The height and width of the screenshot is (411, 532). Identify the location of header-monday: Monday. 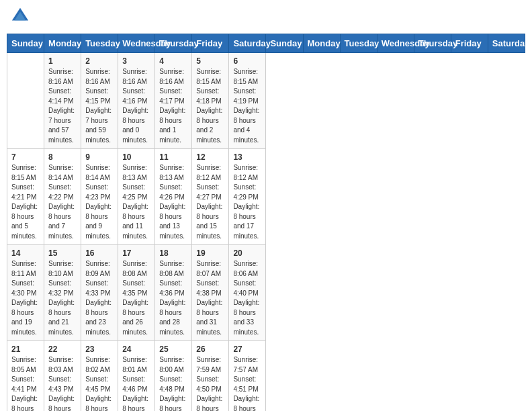
(63, 44).